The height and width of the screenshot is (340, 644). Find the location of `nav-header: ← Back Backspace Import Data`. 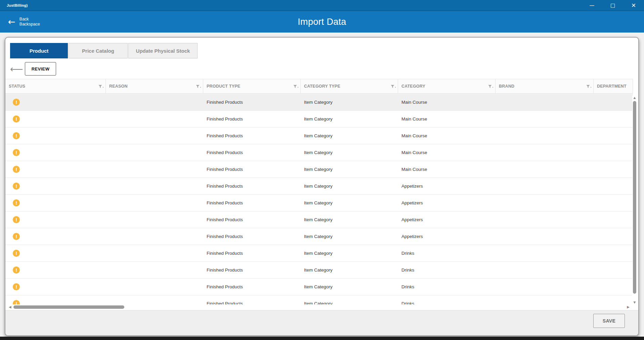

nav-header: ← Back Backspace Import Data is located at coordinates (322, 21).